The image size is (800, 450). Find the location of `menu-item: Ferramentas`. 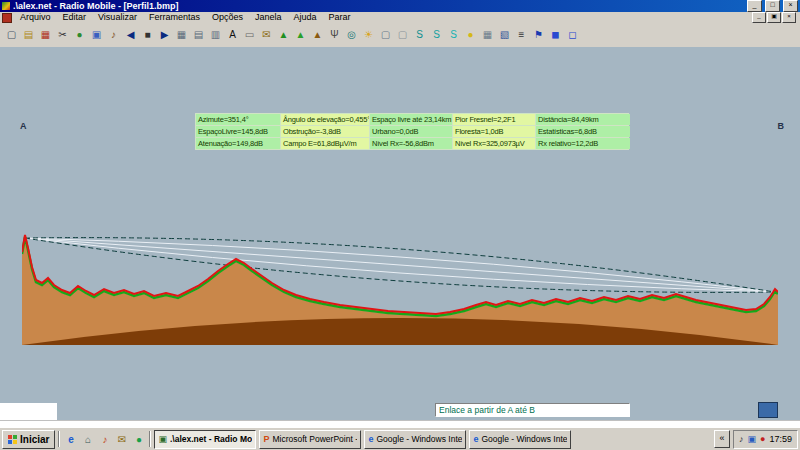

menu-item: Ferramentas is located at coordinates (174, 18).